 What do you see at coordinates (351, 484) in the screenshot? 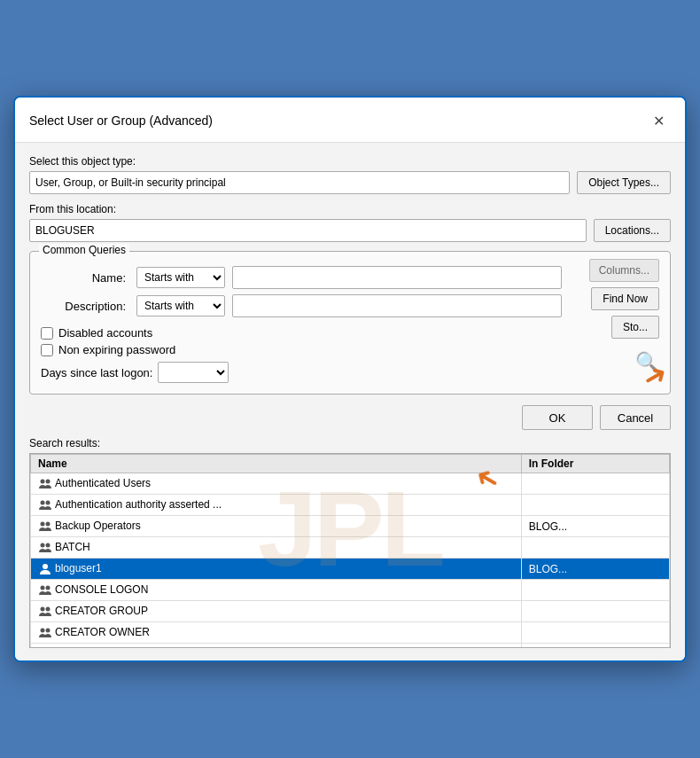
I see `table-row: Authenticated Users` at bounding box center [351, 484].